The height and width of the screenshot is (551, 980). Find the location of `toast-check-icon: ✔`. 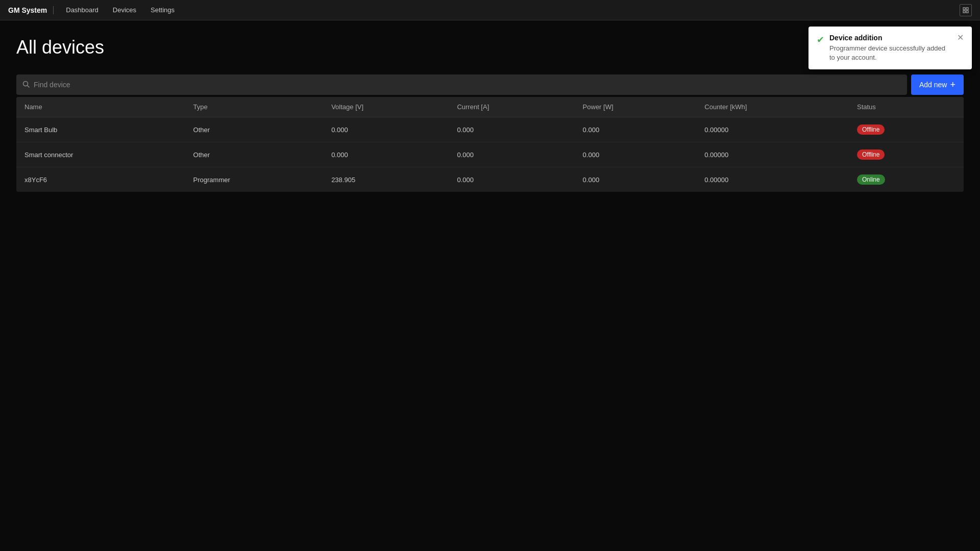

toast-check-icon: ✔ is located at coordinates (821, 40).